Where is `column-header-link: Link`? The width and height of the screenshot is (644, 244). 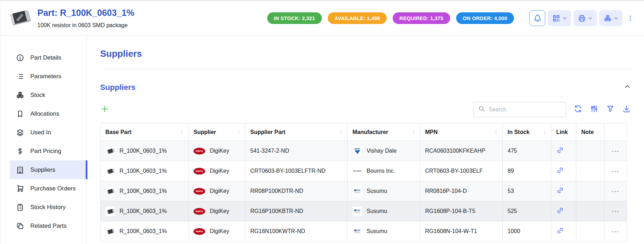
column-header-link: Link is located at coordinates (564, 132).